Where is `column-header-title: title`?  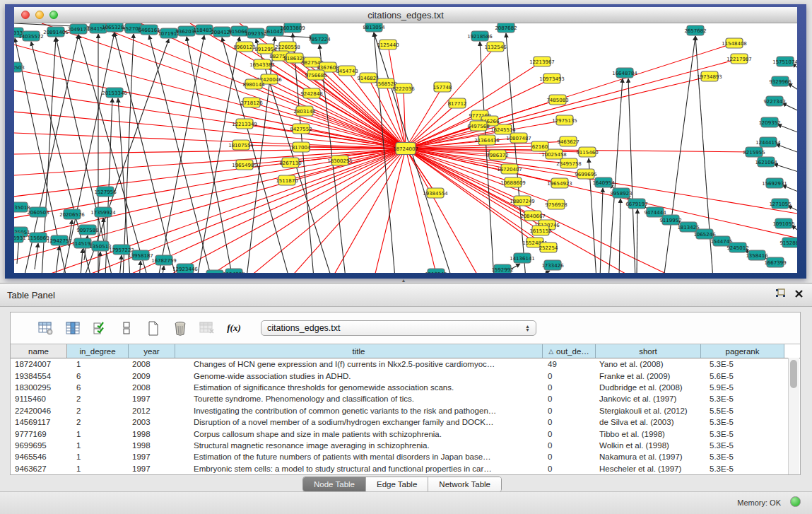
column-header-title: title is located at coordinates (359, 351).